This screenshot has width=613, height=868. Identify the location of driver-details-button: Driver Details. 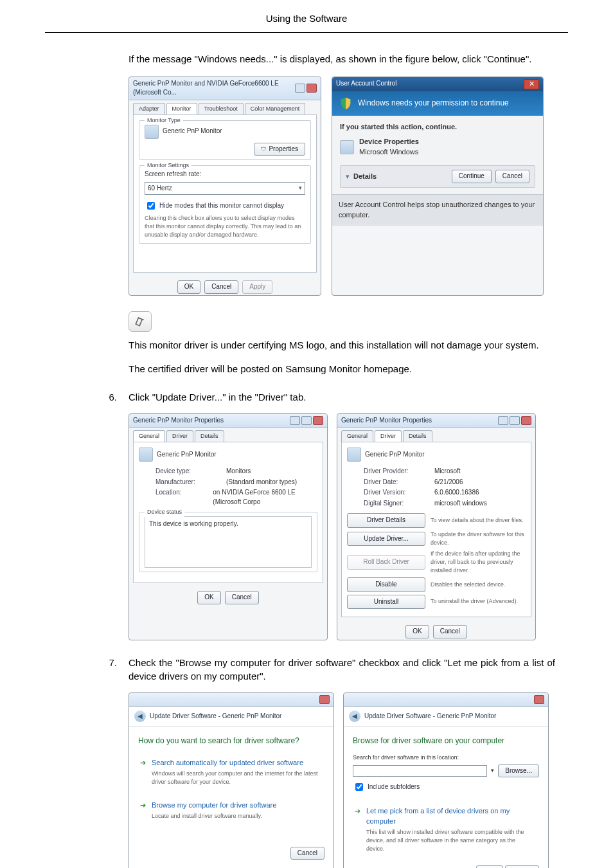
(386, 521).